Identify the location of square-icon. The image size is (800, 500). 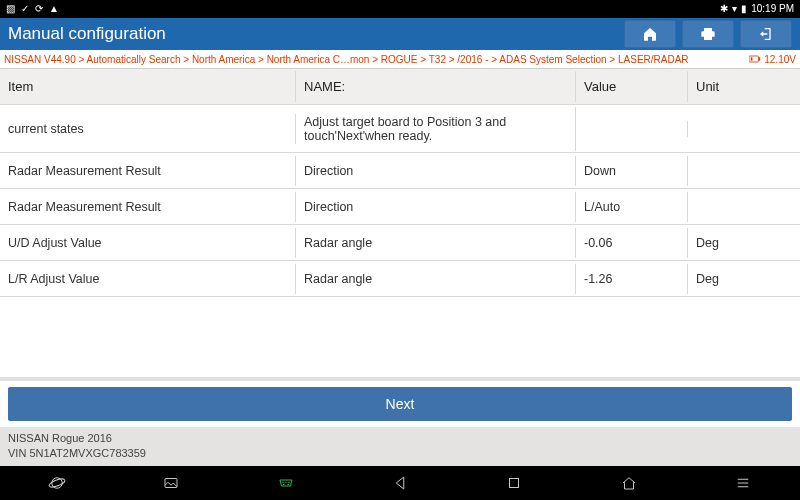
(514, 483).